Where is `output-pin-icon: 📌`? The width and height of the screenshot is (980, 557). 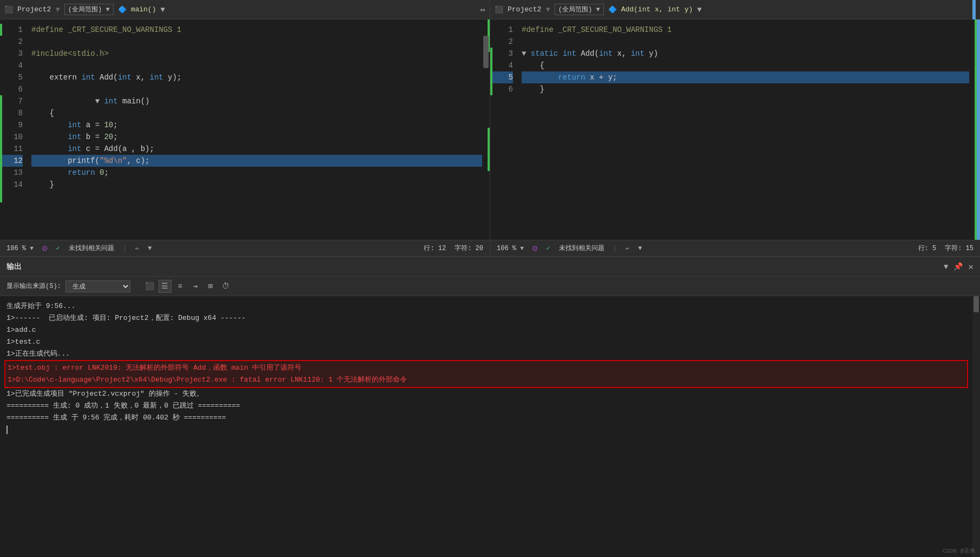
output-pin-icon: 📌 is located at coordinates (958, 266).